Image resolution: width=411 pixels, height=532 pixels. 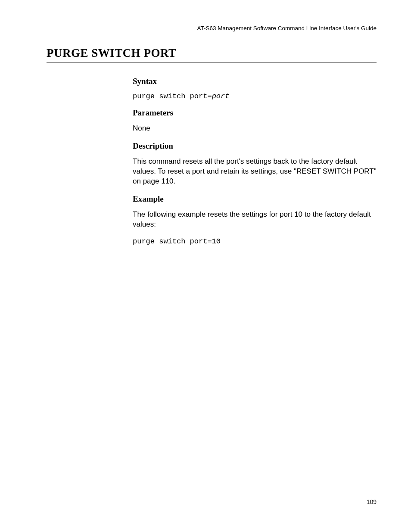 What do you see at coordinates (255, 220) in the screenshot?
I see `example-intro: The following example resets the setting…` at bounding box center [255, 220].